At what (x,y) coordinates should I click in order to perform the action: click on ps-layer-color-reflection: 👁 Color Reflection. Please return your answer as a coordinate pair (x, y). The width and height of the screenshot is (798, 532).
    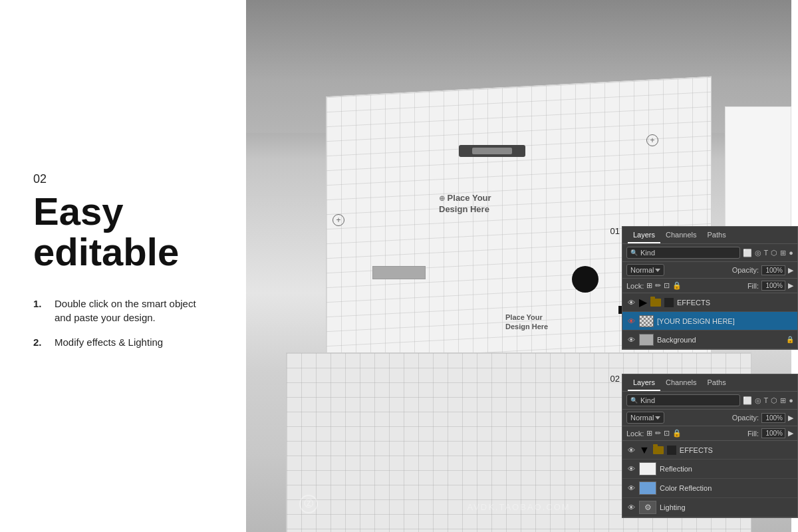
    Looking at the image, I should click on (710, 488).